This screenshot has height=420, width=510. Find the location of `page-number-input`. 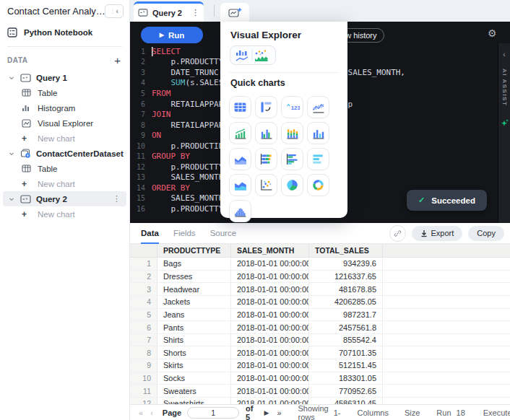

page-number-input is located at coordinates (213, 413).